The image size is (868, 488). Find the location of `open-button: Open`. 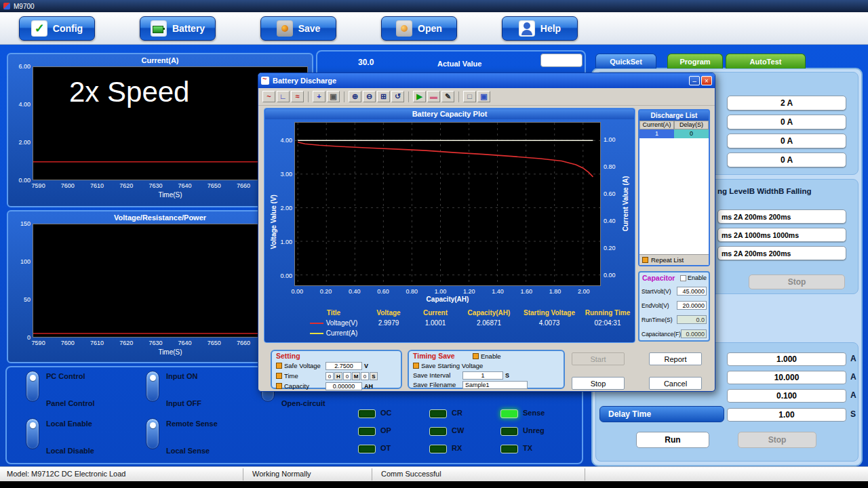

open-button: Open is located at coordinates (419, 28).